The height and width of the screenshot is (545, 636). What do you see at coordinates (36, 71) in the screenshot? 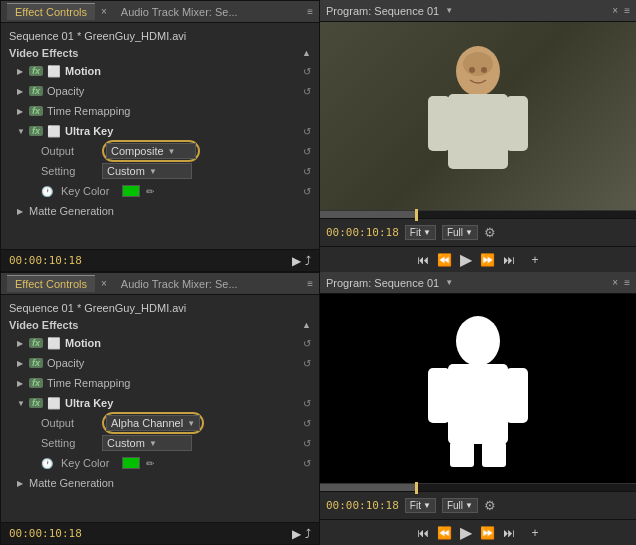
I see `motion-fx-badge-top: fx` at bounding box center [36, 71].